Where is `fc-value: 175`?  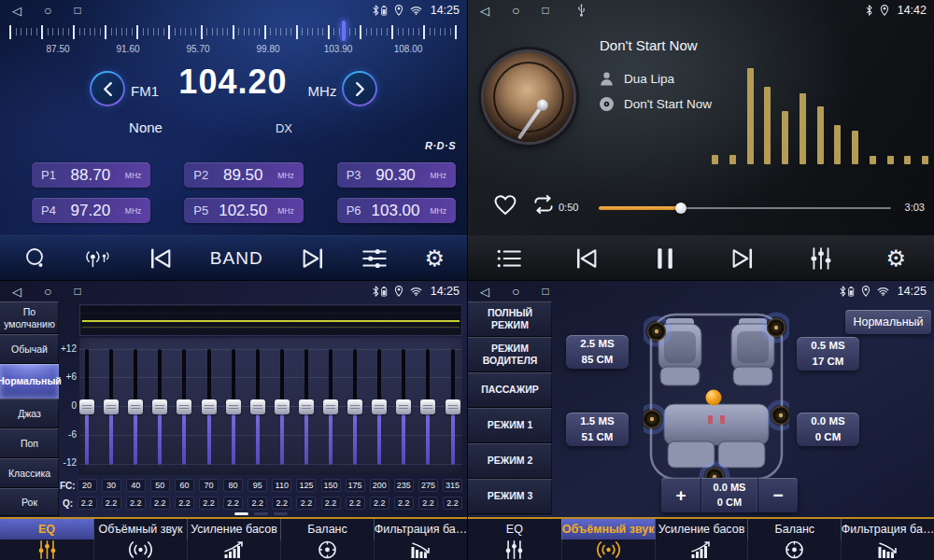
fc-value: 175 is located at coordinates (355, 485).